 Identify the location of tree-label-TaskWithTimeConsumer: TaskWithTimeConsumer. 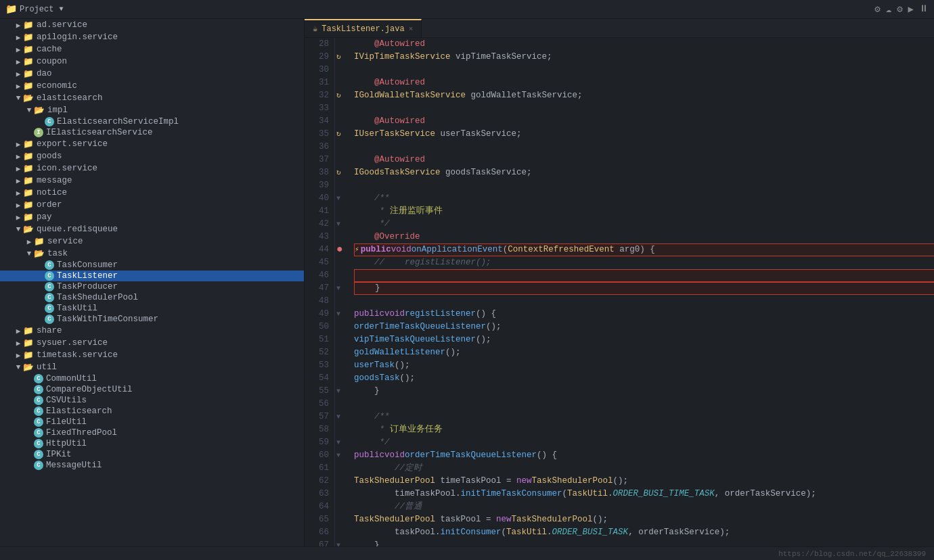
(108, 319).